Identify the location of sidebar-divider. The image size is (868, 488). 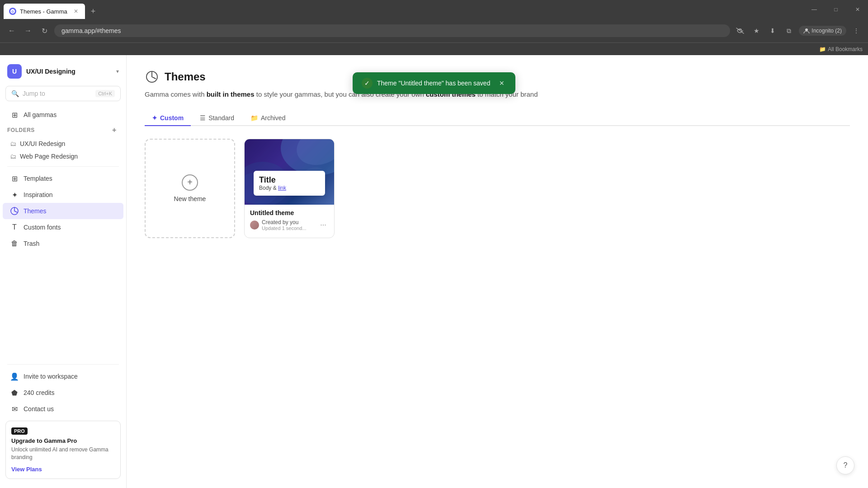
(63, 166).